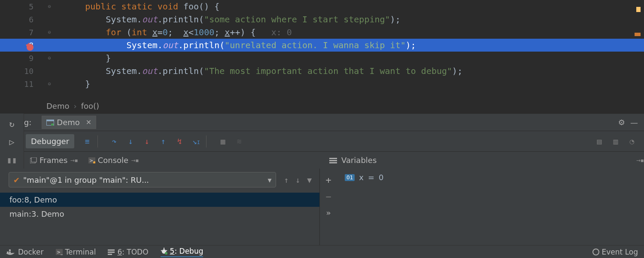 This screenshot has height=258, width=644. What do you see at coordinates (638, 9) in the screenshot?
I see `warning-stripe-icon` at bounding box center [638, 9].